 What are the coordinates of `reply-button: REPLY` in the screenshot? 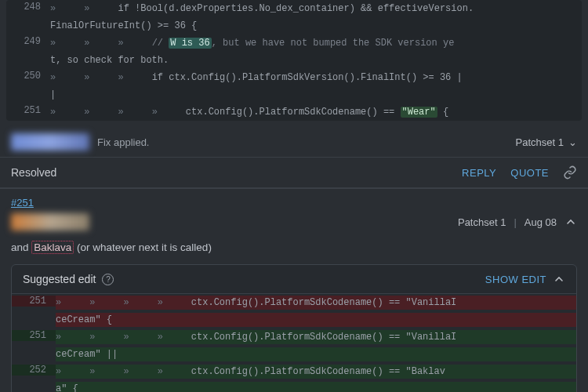 It's located at (479, 172).